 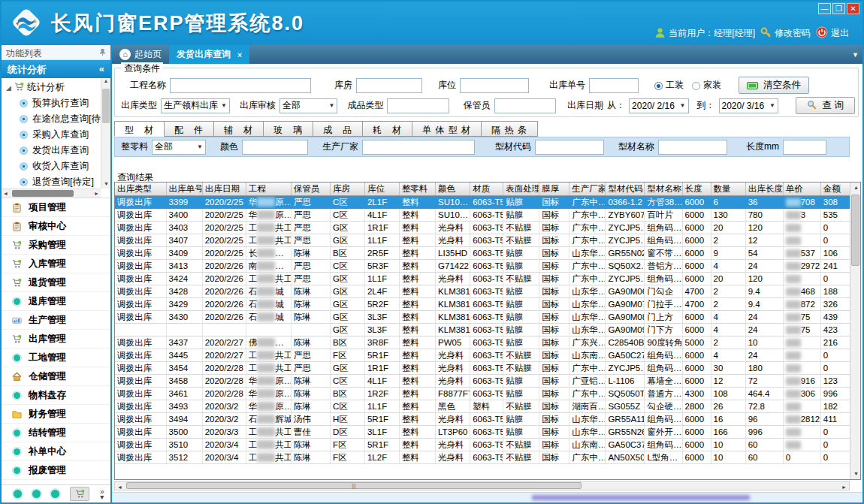 I want to click on tab-home: ⌂ 起始页, so click(x=140, y=54).